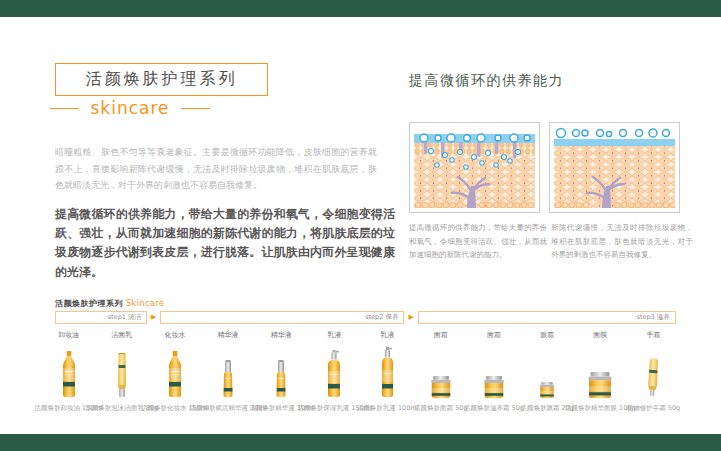 The height and width of the screenshot is (451, 721). What do you see at coordinates (334, 372) in the screenshot?
I see `product-item-6: 乳液 活颜焕肤保湿乳液 150ml` at bounding box center [334, 372].